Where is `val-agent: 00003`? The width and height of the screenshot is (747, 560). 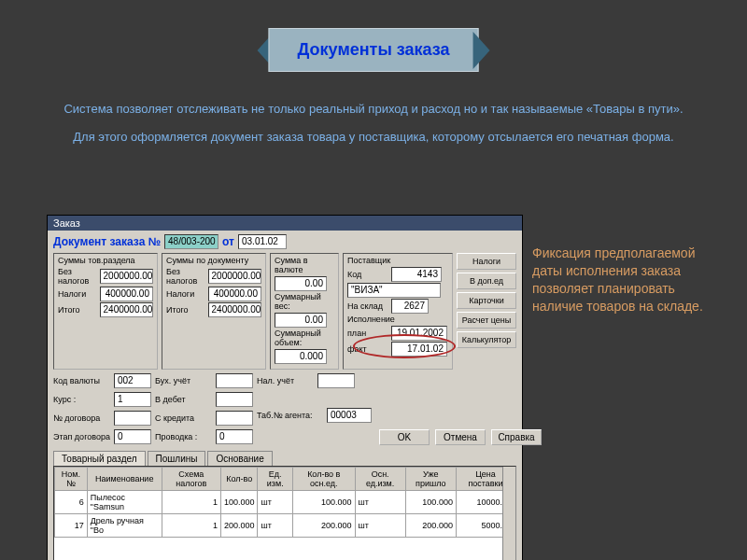 val-agent: 00003 is located at coordinates (349, 415).